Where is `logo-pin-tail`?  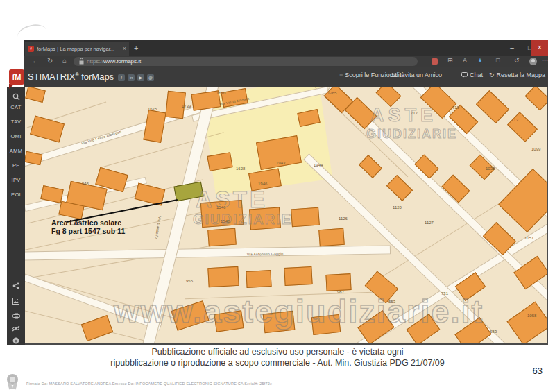 logo-pin-tail is located at coordinates (12, 86).